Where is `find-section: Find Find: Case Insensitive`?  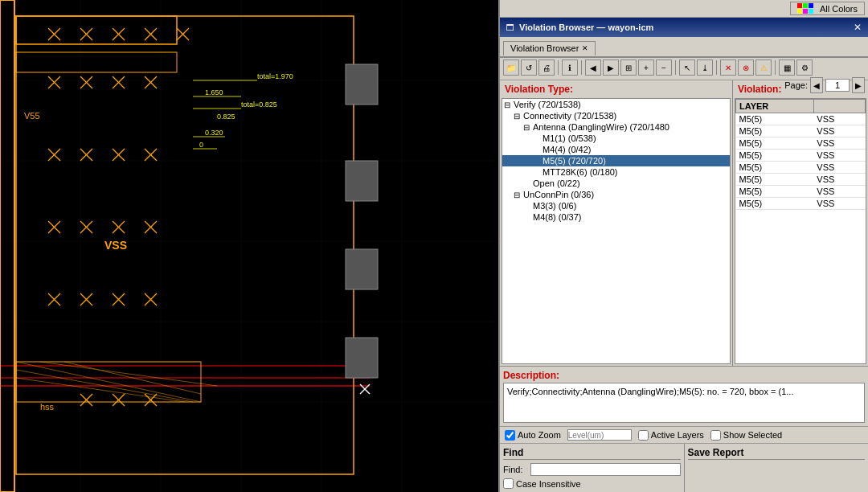
find-section: Find Find: Case Insensitive is located at coordinates (592, 468).